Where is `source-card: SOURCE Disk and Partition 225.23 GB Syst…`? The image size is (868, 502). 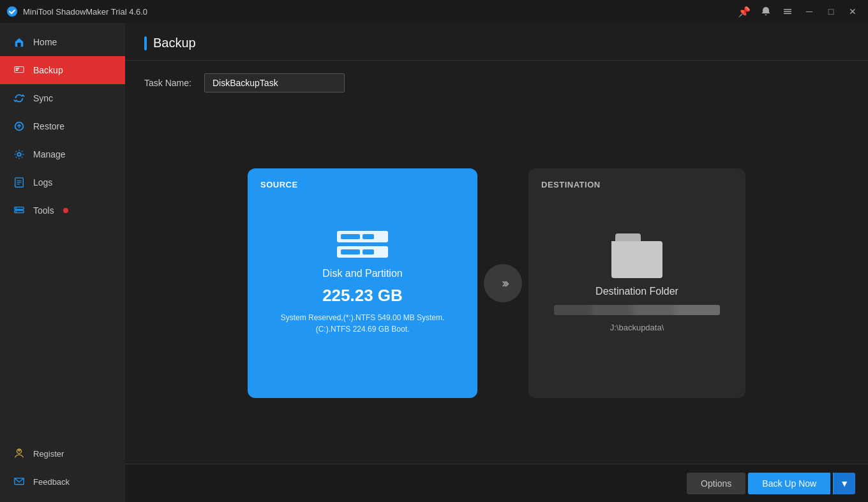 source-card: SOURCE Disk and Partition 225.23 GB Syst… is located at coordinates (363, 283).